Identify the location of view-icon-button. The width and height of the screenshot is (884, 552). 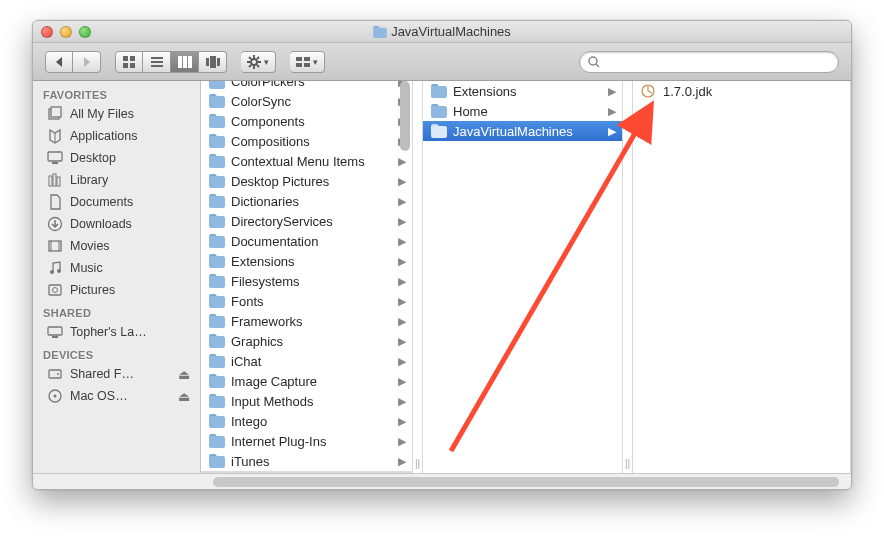
(129, 62).